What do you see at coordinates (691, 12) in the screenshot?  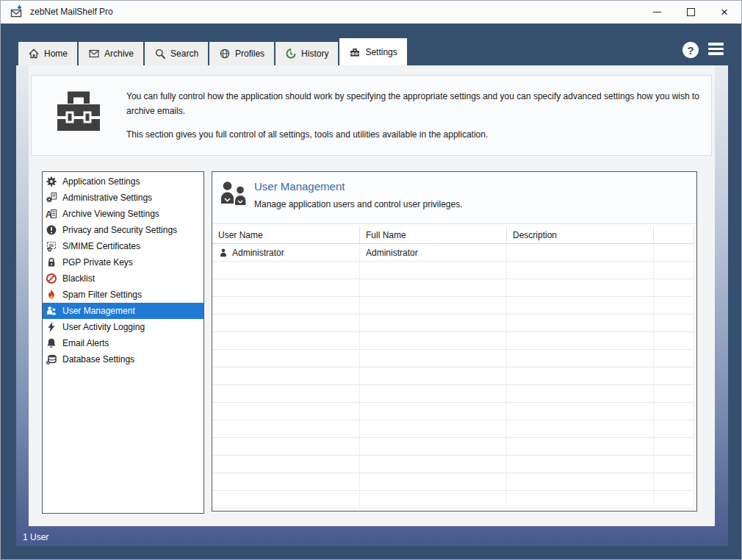 I see `maximize-button` at bounding box center [691, 12].